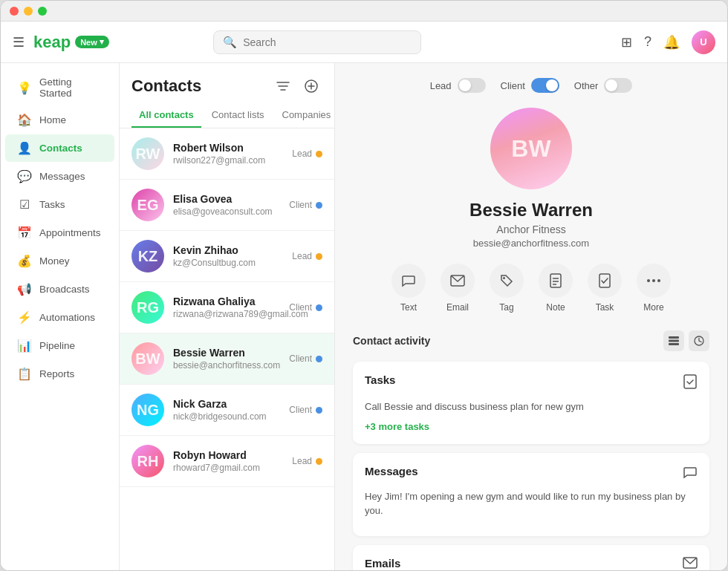 The width and height of the screenshot is (728, 571). I want to click on sidebar-item-automations: ⚡ Automations, so click(59, 318).